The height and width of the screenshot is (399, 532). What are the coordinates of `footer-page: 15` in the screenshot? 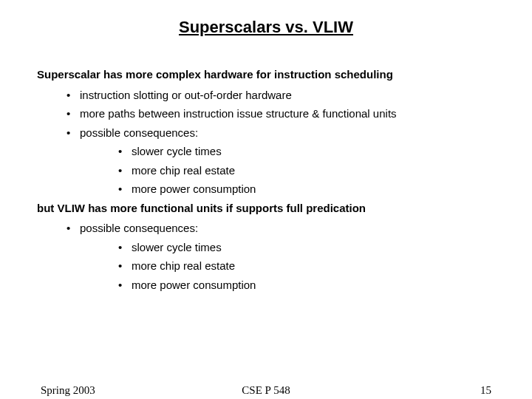 It's located at (486, 390).